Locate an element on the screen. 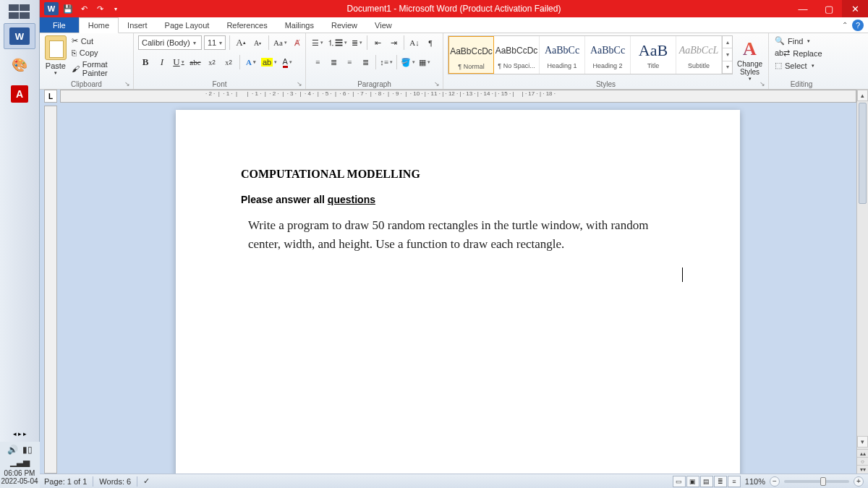  vertical-ruler is located at coordinates (51, 289).